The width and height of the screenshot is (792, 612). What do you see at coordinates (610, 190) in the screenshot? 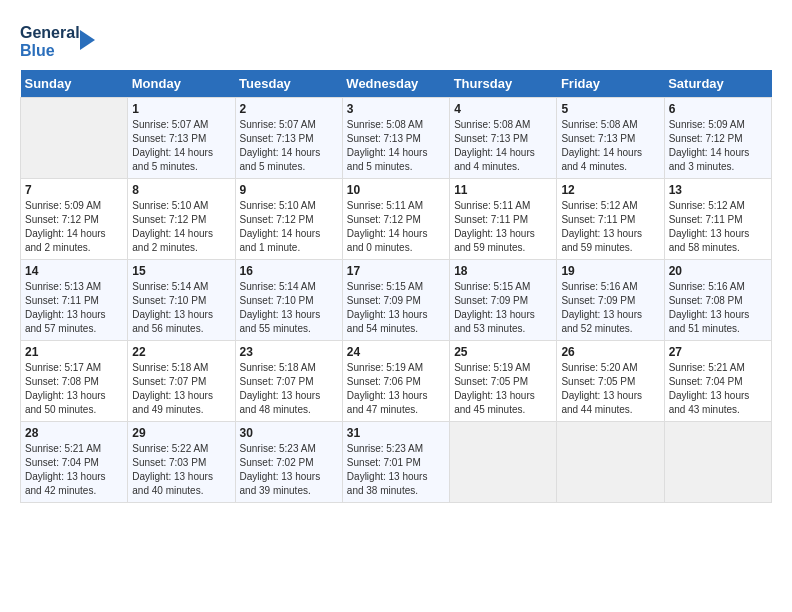
I see `day-number: 12` at bounding box center [610, 190].